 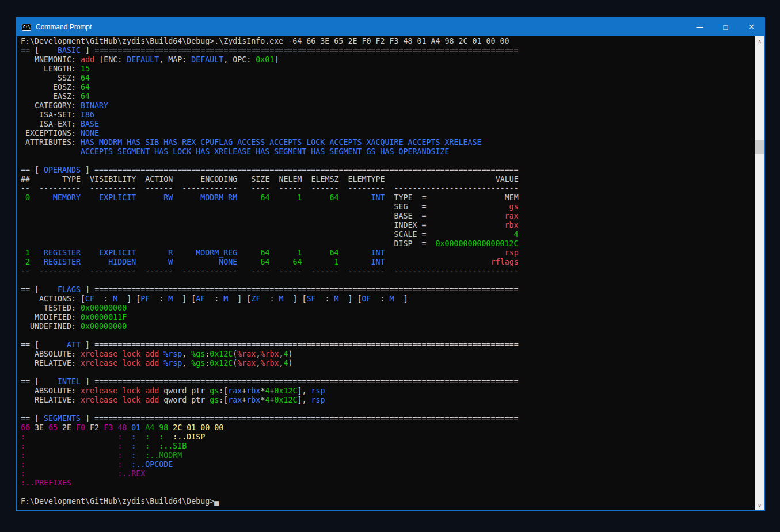 What do you see at coordinates (760, 41) in the screenshot?
I see `scroll-up-icon: ∧` at bounding box center [760, 41].